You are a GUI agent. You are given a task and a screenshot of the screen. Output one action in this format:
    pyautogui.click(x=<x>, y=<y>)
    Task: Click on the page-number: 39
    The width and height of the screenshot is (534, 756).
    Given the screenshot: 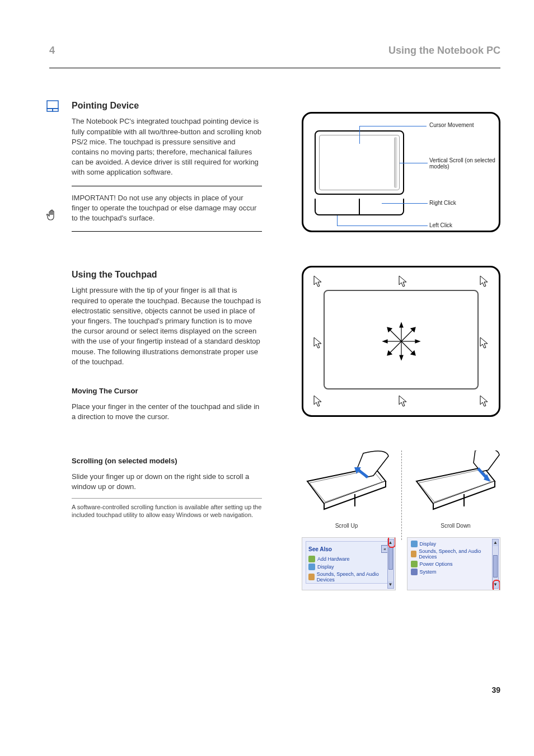 What is the action you would take?
    pyautogui.click(x=496, y=690)
    